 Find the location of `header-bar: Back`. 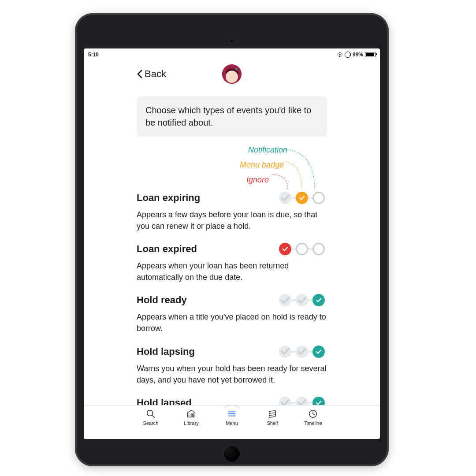

header-bar: Back is located at coordinates (232, 74).